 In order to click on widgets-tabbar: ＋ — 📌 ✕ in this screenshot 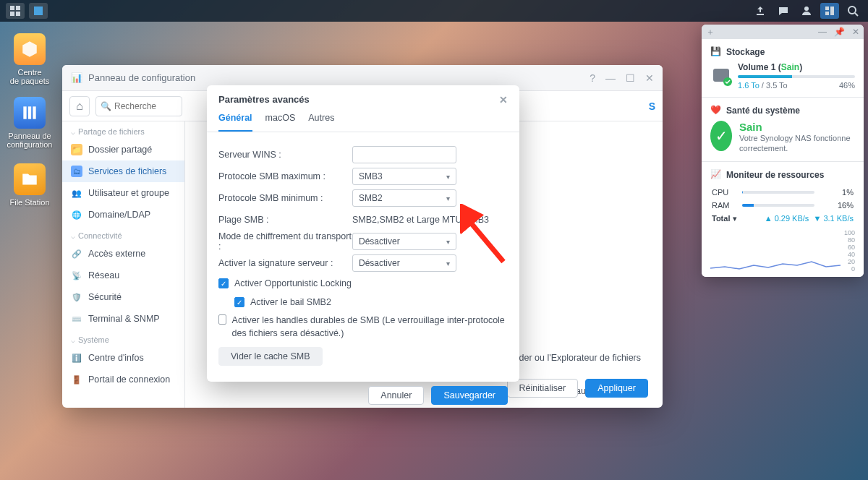, I will do `click(783, 32)`.